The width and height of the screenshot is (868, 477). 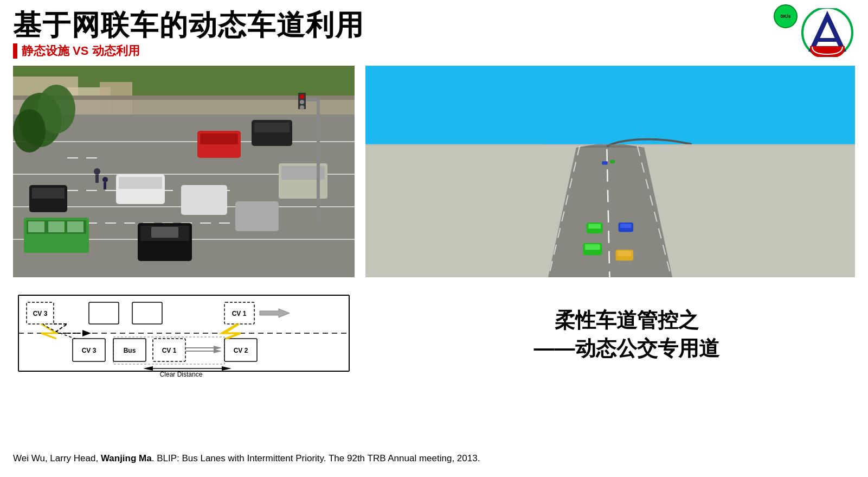 I want to click on diagram-area: CV 3 CV 1 CV 3 Bus CV 1, so click(x=189, y=334).